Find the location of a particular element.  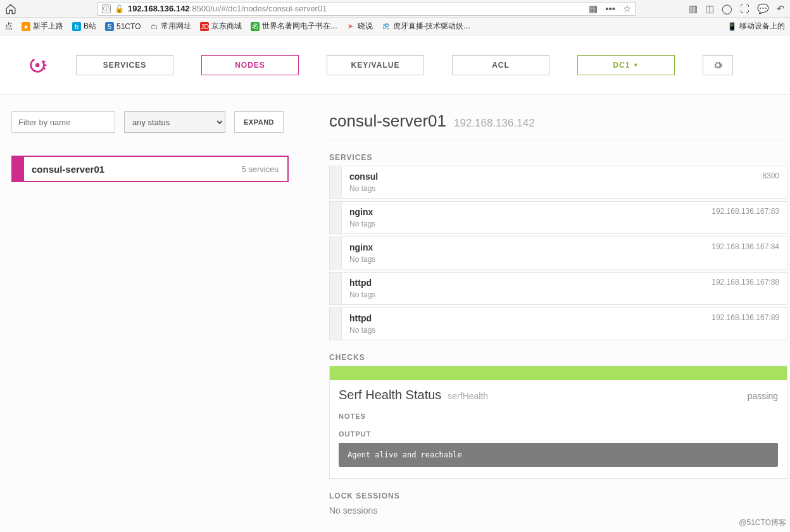

node-name: consul-server01 is located at coordinates (133, 170).